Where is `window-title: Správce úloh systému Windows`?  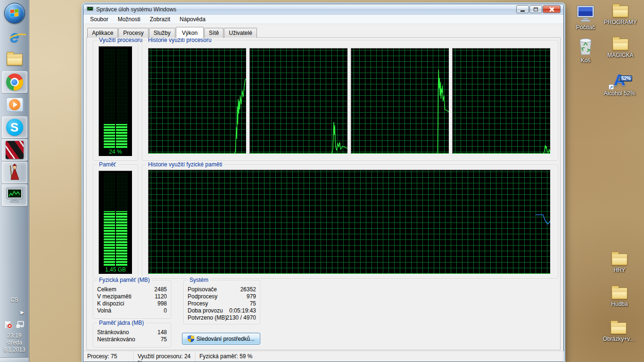 window-title: Správce úloh systému Windows is located at coordinates (305, 9).